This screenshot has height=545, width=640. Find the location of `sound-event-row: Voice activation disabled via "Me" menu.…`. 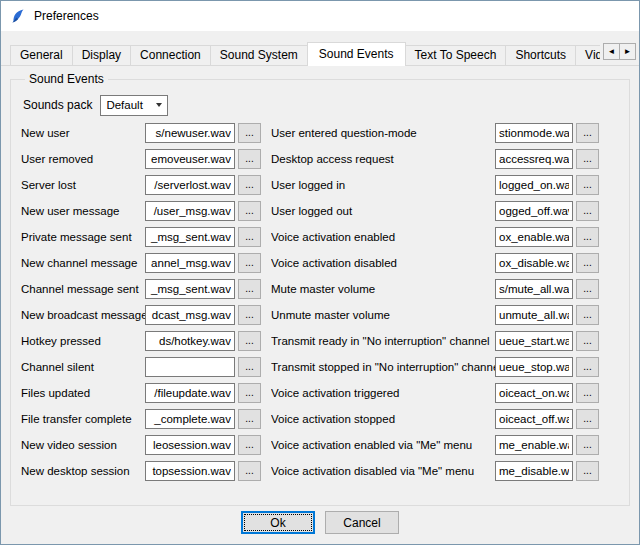

sound-event-row: Voice activation disabled via "Me" menu.… is located at coordinates (436, 471).